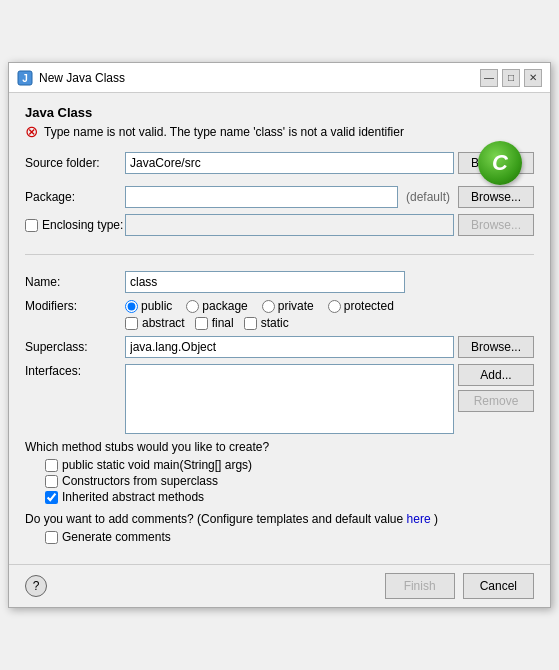 The width and height of the screenshot is (559, 670). I want to click on stub-constructors-text: Constructors from superclass, so click(140, 481).